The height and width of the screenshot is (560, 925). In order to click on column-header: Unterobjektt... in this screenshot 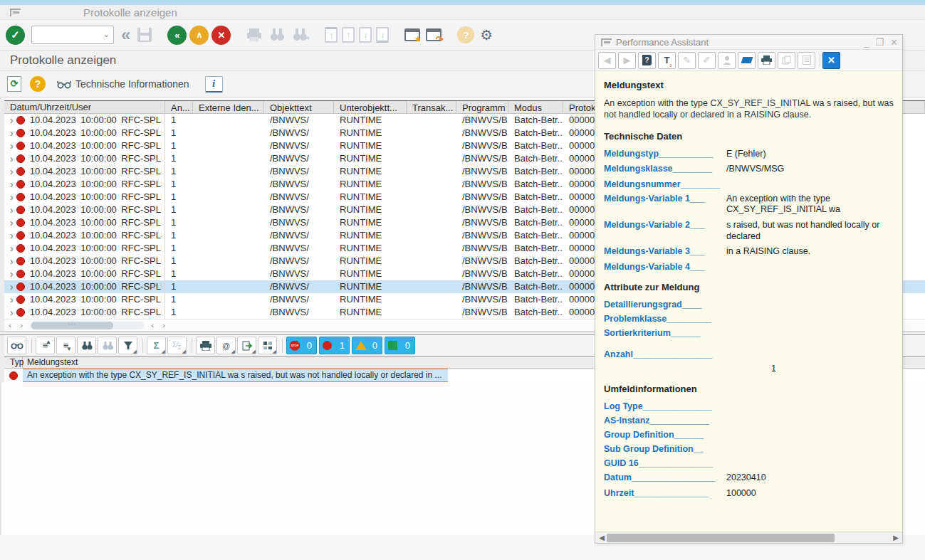, I will do `click(370, 107)`.